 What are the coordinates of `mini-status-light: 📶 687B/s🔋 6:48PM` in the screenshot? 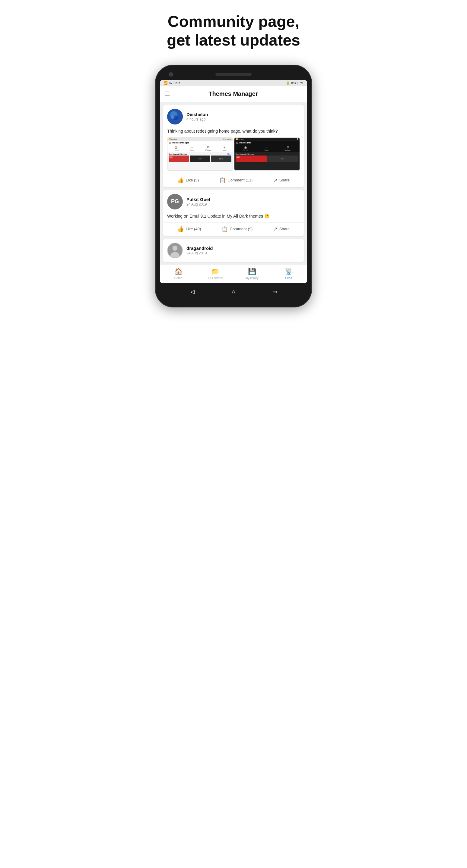 It's located at (200, 140).